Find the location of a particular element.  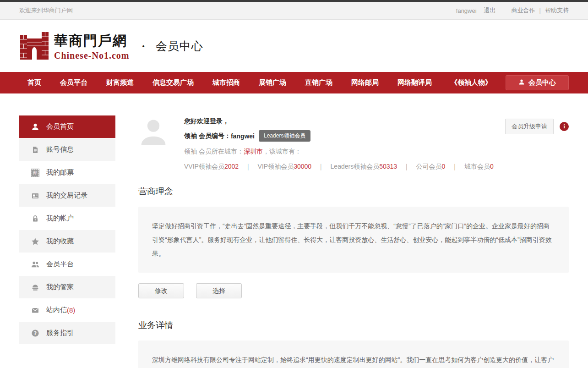

sidebar-item-label: 我的收藏 is located at coordinates (60, 241).